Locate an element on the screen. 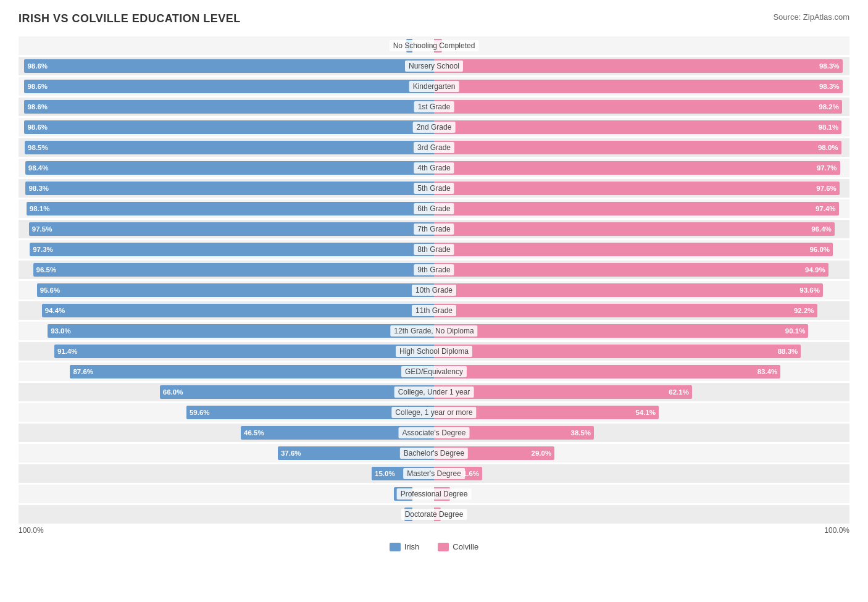 This screenshot has height=602, width=868. chart-row: 59.6%College, 1 year or more54.1% is located at coordinates (434, 412).